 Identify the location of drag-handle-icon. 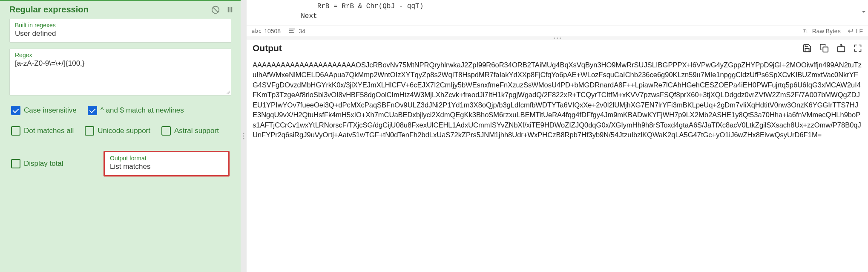
(244, 136).